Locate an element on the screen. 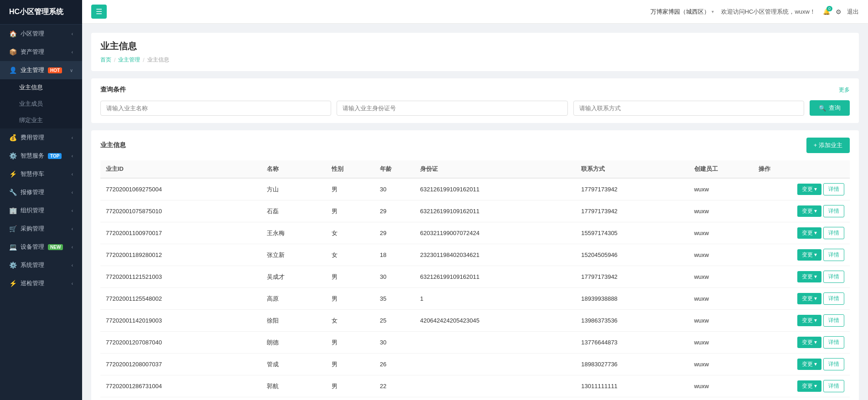 The width and height of the screenshot is (868, 400). cell-age: 29 is located at coordinates (395, 211).